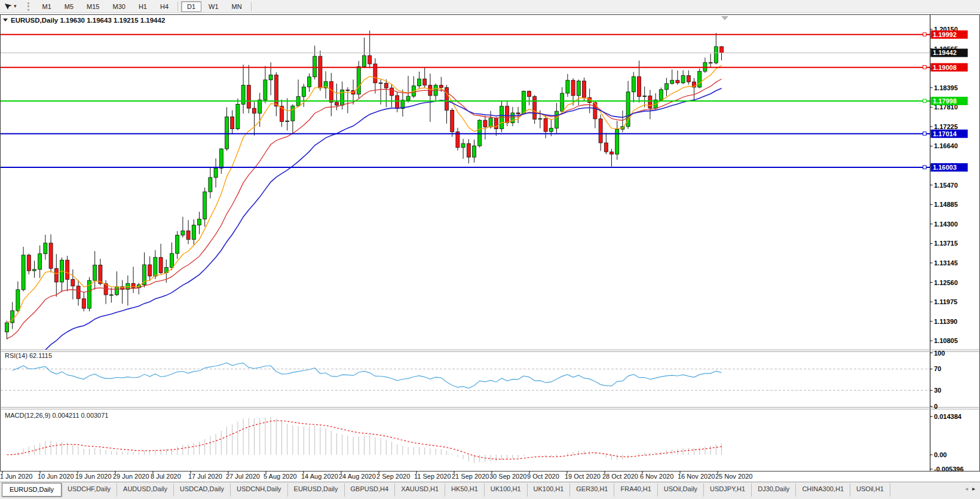  What do you see at coordinates (320, 476) in the screenshot?
I see `date-tick-label: 14 Aug 2020` at bounding box center [320, 476].